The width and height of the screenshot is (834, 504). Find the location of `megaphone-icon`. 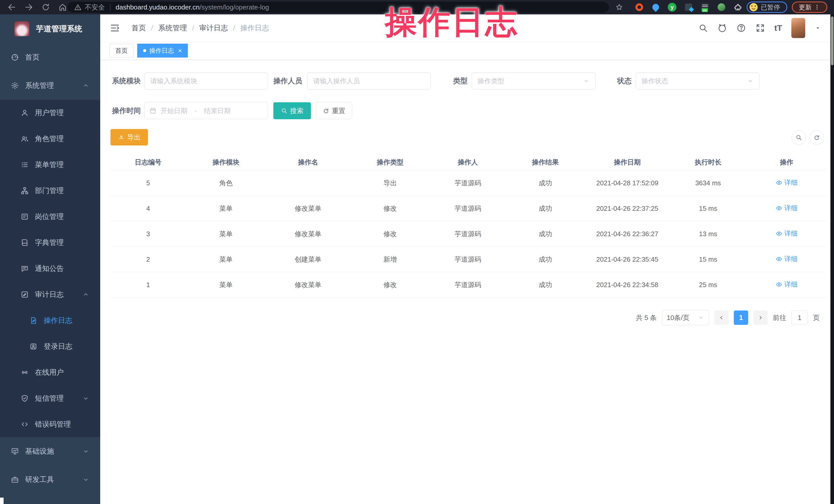

megaphone-icon is located at coordinates (25, 269).